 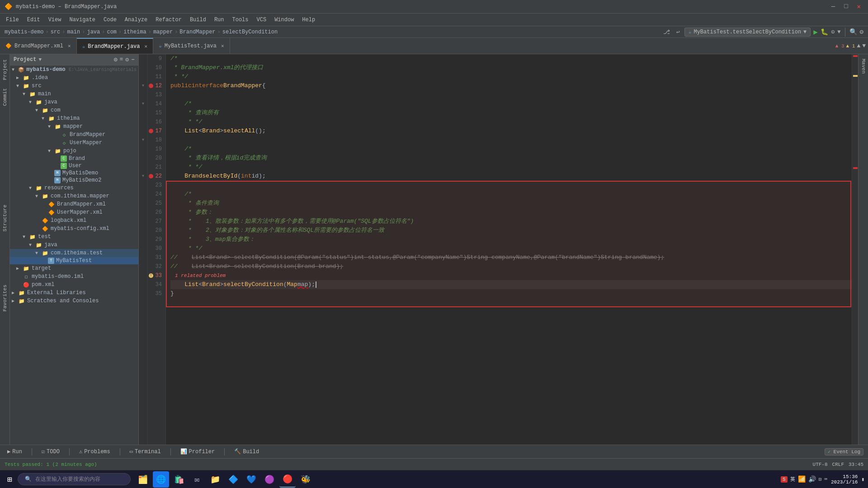 What do you see at coordinates (74, 277) in the screenshot?
I see `tree-item-iml: ◻ mybatis-demo.iml` at bounding box center [74, 277].